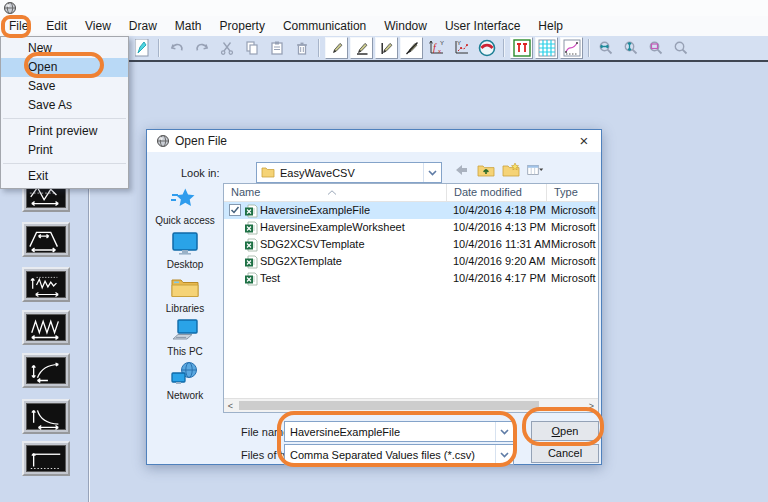 The width and height of the screenshot is (768, 502). Describe the element at coordinates (46, 370) in the screenshot. I see `exp-rise-wave-button` at that location.